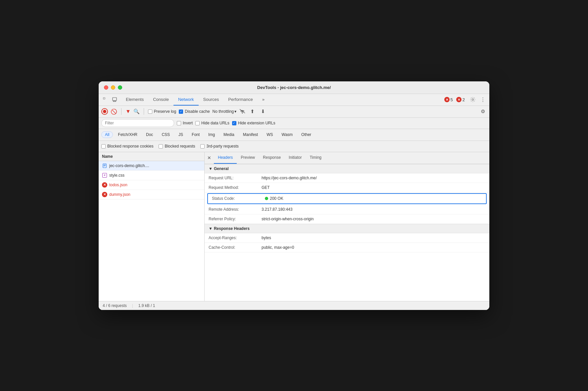 This screenshot has width=588, height=391. Describe the element at coordinates (316, 158) in the screenshot. I see `header-tab-timing: Timing` at that location.